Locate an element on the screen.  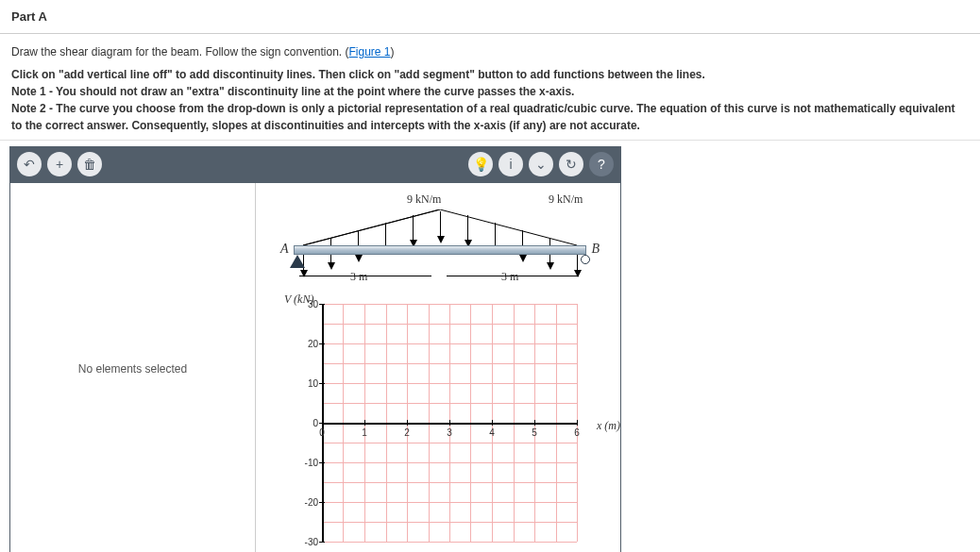
instruction-line-2: Click on "add vertical line off" to add … is located at coordinates (490, 75).